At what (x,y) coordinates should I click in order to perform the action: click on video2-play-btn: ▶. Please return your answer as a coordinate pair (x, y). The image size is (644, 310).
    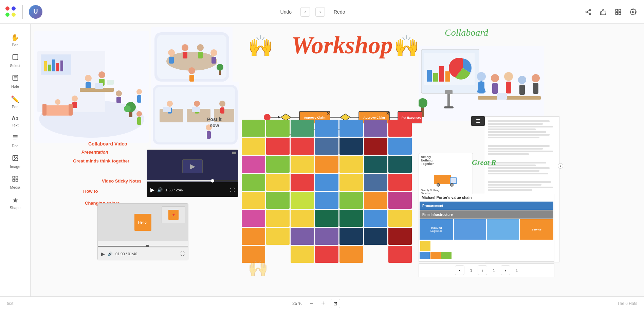
    Looking at the image, I should click on (103, 254).